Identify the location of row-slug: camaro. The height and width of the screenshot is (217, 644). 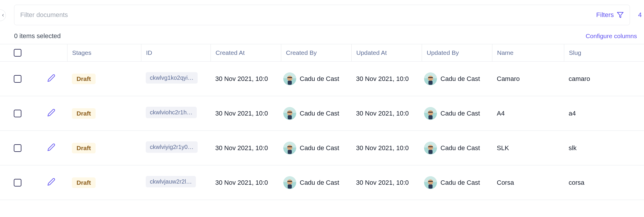
(604, 79).